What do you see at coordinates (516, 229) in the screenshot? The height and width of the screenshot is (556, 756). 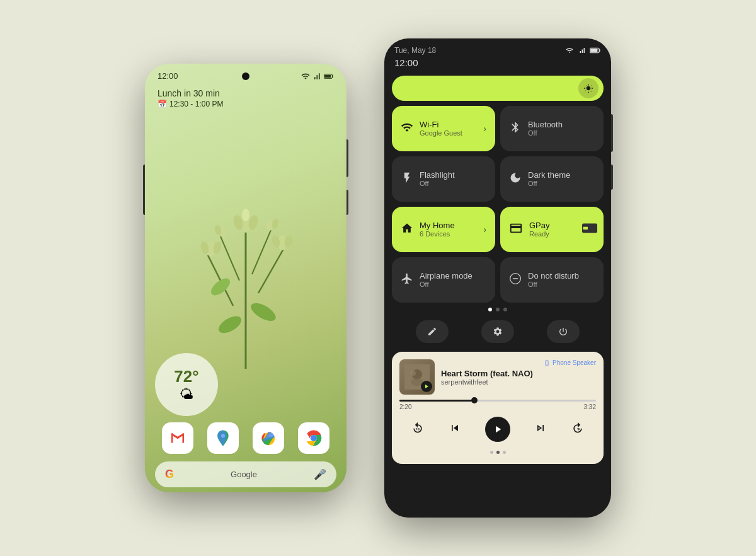 I see `gpay-tile-icon` at bounding box center [516, 229].